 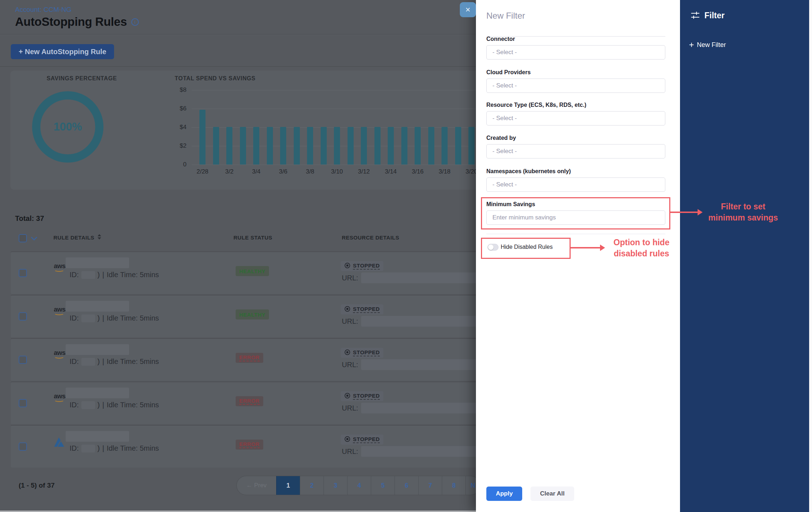 I want to click on annotation-line: Filter to set, so click(x=743, y=207).